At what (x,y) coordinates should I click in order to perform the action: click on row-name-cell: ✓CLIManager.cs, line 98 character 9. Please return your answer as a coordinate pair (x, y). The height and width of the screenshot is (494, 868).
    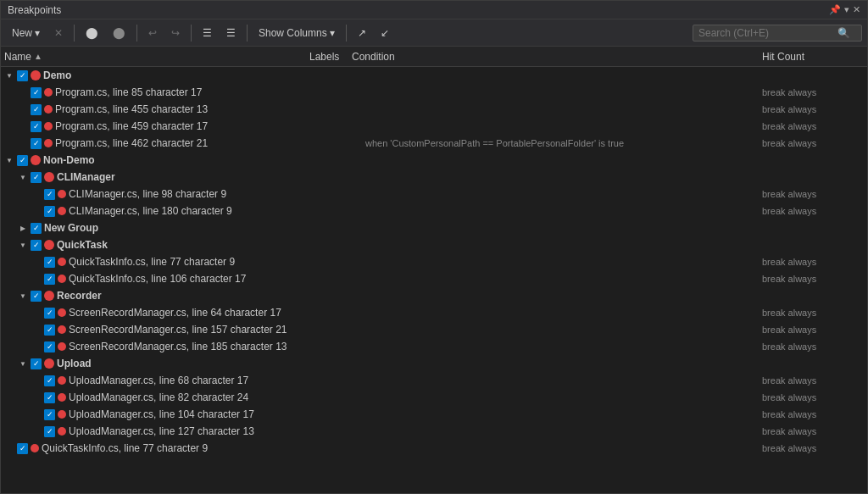
    Looking at the image, I should click on (184, 194).